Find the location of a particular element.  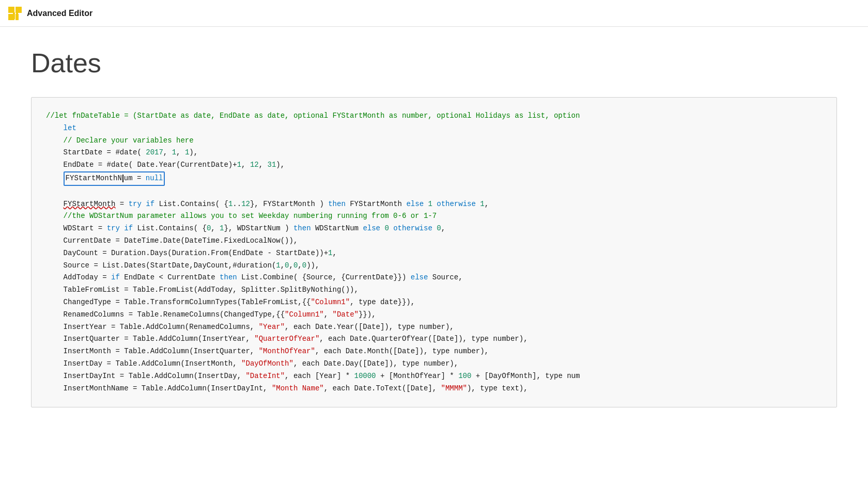

code-line-17: RenamedColumns = Table.RenameColumns(Cha… is located at coordinates (434, 315).